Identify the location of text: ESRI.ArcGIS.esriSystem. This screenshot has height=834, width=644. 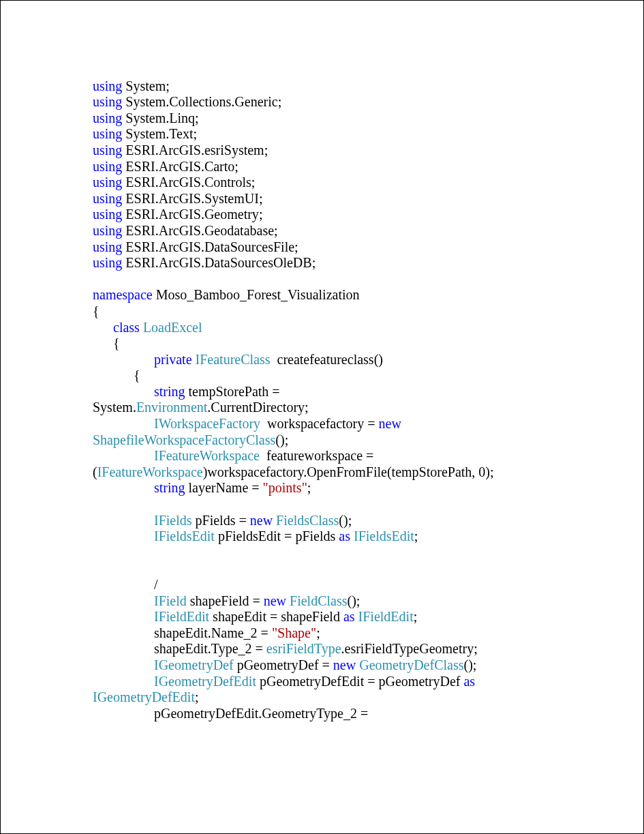
(195, 150).